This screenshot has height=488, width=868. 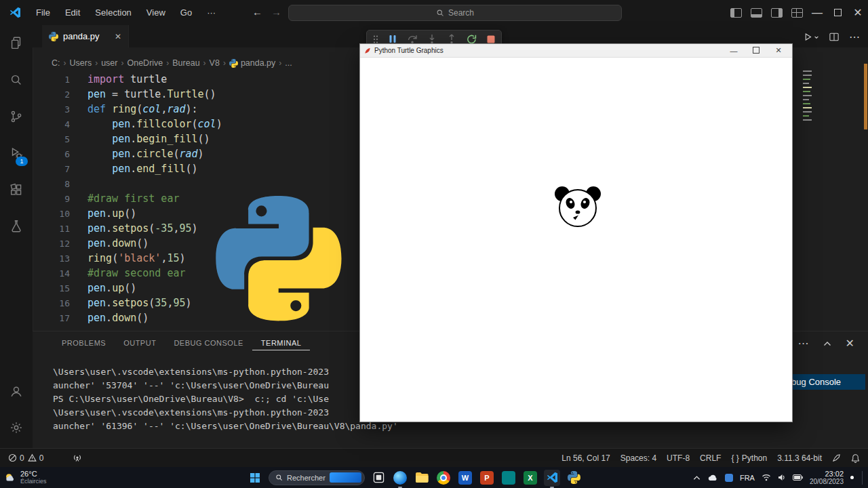 What do you see at coordinates (127, 258) in the screenshot?
I see `code-line: 13ring('black',15)` at bounding box center [127, 258].